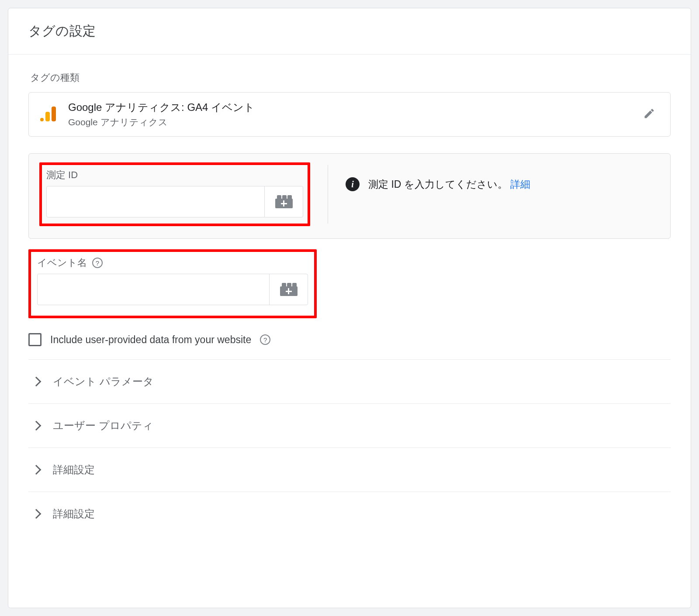  I want to click on measurement-id-hint-text: 測定 ID を入力してください。, so click(438, 184).